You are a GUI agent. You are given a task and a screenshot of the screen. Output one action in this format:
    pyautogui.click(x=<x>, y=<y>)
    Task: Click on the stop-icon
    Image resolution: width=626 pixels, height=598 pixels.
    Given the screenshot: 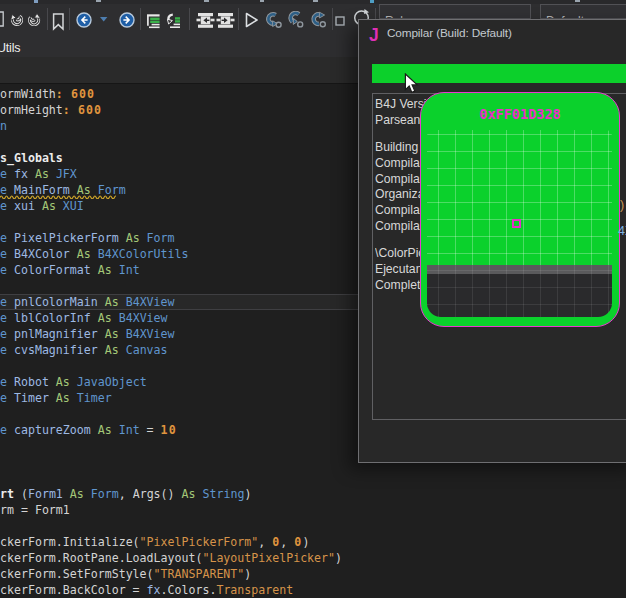 What is the action you would take?
    pyautogui.click(x=340, y=21)
    